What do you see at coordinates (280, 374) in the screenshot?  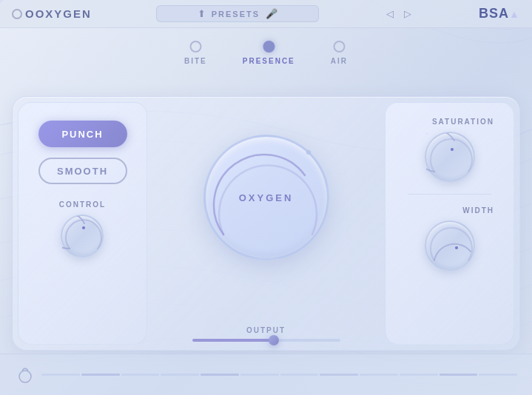 I see `bottom-slider` at bounding box center [280, 374].